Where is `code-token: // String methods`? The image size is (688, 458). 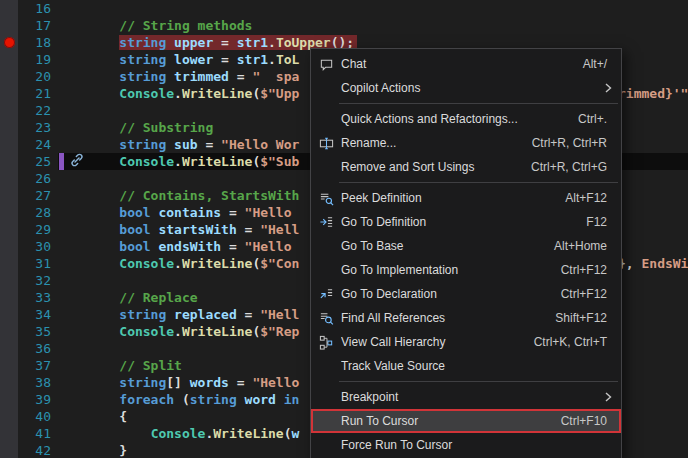 code-token: // String methods is located at coordinates (186, 26).